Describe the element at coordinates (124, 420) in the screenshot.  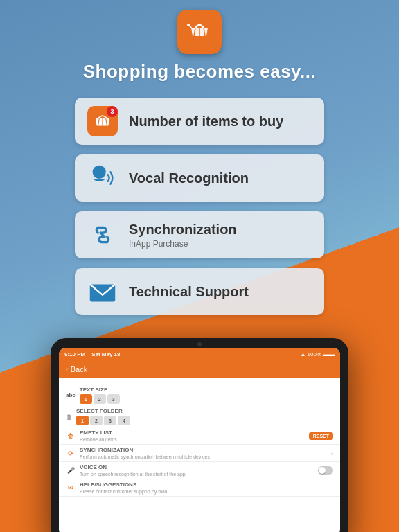
I see `folder-btn-4: 4` at that location.